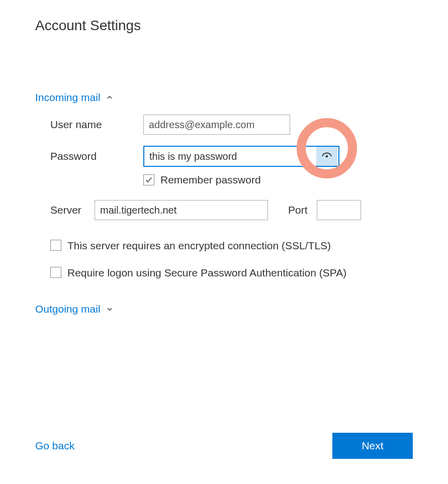 Image resolution: width=448 pixels, height=484 pixels. What do you see at coordinates (230, 156) in the screenshot?
I see `password-input` at bounding box center [230, 156].